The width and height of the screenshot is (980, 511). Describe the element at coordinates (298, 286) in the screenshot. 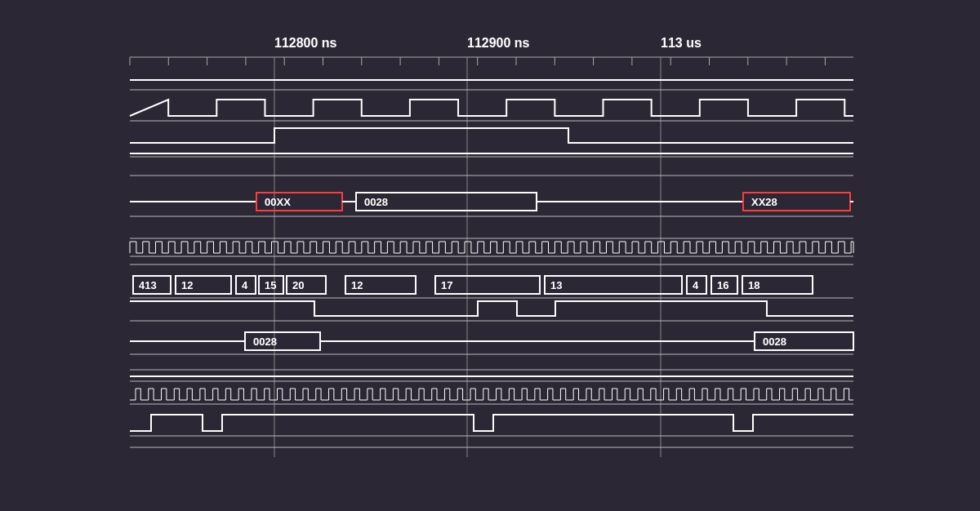

I see `data-value-label: 20` at that location.